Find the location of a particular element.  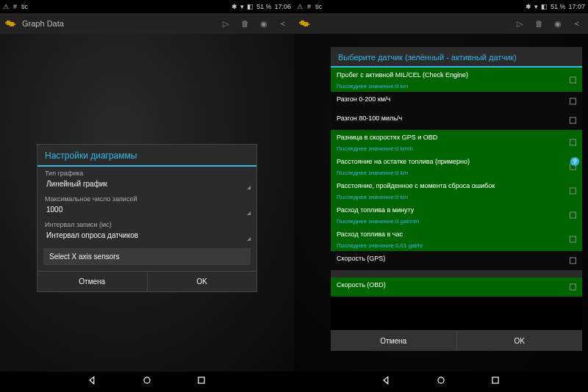

sensor-item: Расстояние на остатке топлива (примерно)… is located at coordinates (456, 166).